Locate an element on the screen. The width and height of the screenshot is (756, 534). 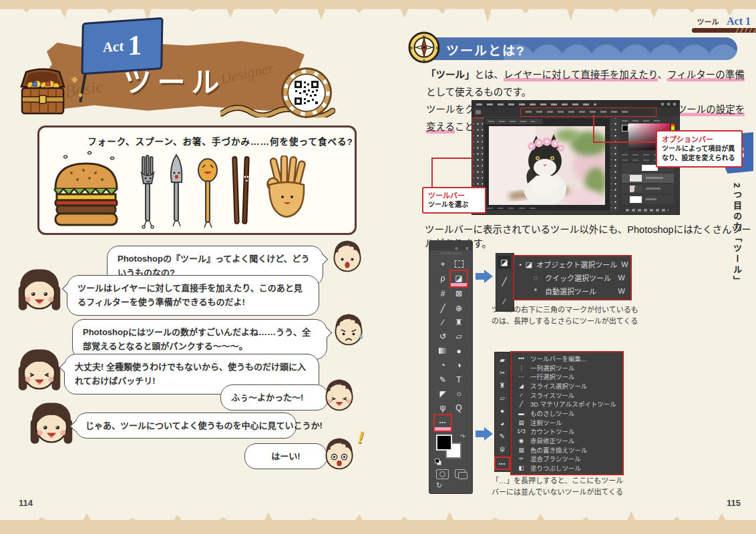
path-selection-tool: ◤ is located at coordinates (443, 394).